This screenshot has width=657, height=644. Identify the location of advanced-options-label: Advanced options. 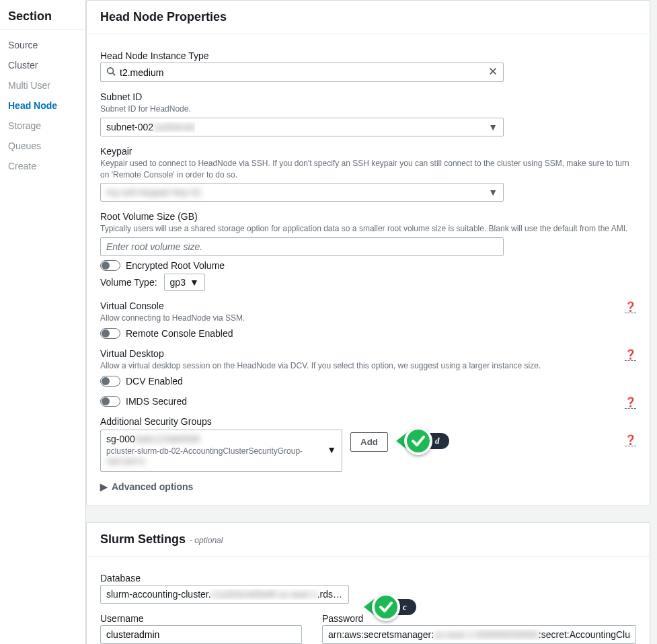
(152, 487).